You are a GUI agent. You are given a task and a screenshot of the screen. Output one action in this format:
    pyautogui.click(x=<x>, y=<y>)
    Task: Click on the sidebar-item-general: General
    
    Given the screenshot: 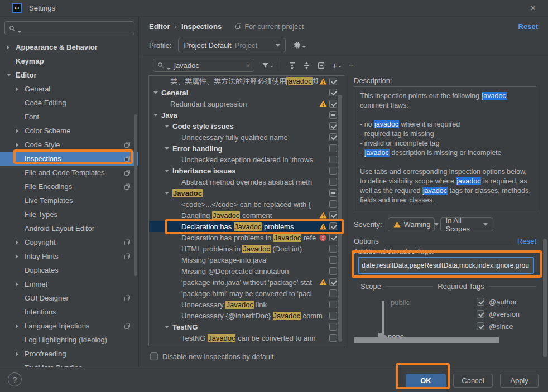 What is the action you would take?
    pyautogui.click(x=69, y=89)
    